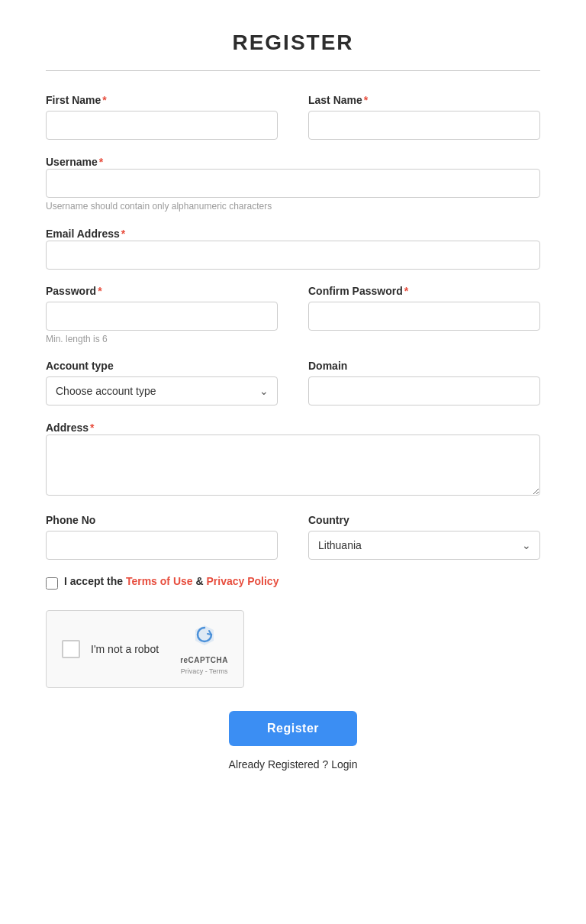 This screenshot has height=924, width=586. What do you see at coordinates (424, 315) in the screenshot?
I see `confirm-password-group: Confirm Password*` at bounding box center [424, 315].